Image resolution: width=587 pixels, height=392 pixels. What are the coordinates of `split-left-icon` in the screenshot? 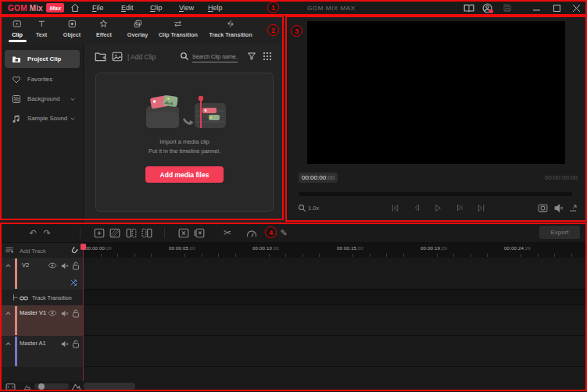 It's located at (131, 233).